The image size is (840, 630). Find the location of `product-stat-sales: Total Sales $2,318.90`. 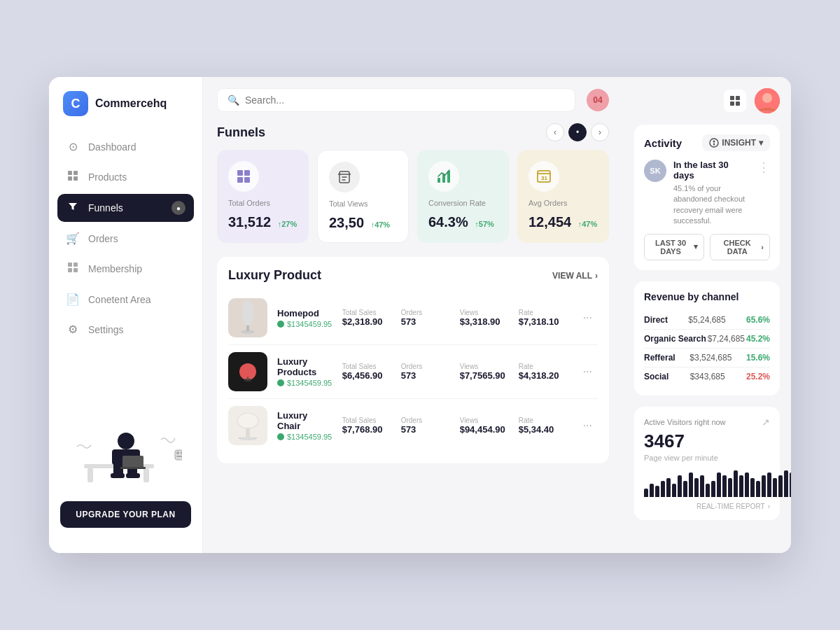

product-stat-sales: Total Sales $2,318.90 is located at coordinates (367, 318).